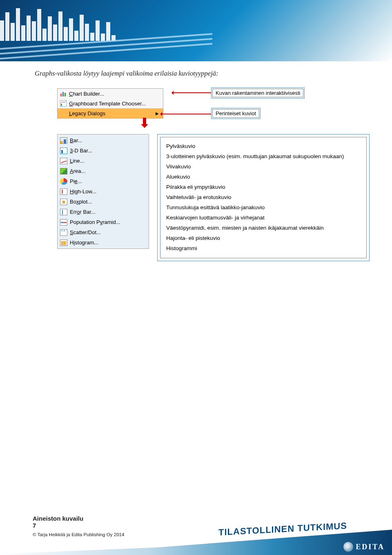  Describe the element at coordinates (263, 208) in the screenshot. I see `desc-boxplot: Tunnuslukuja esittävä laatikko-janakuvio` at that location.